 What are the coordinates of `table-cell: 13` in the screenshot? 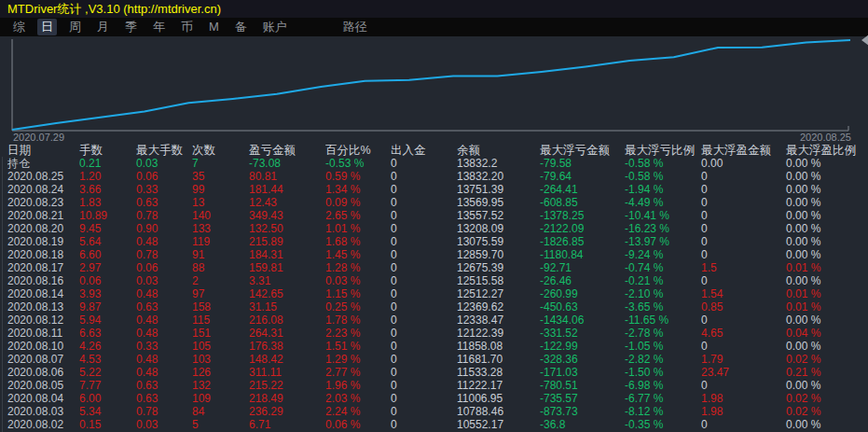 It's located at (220, 202).